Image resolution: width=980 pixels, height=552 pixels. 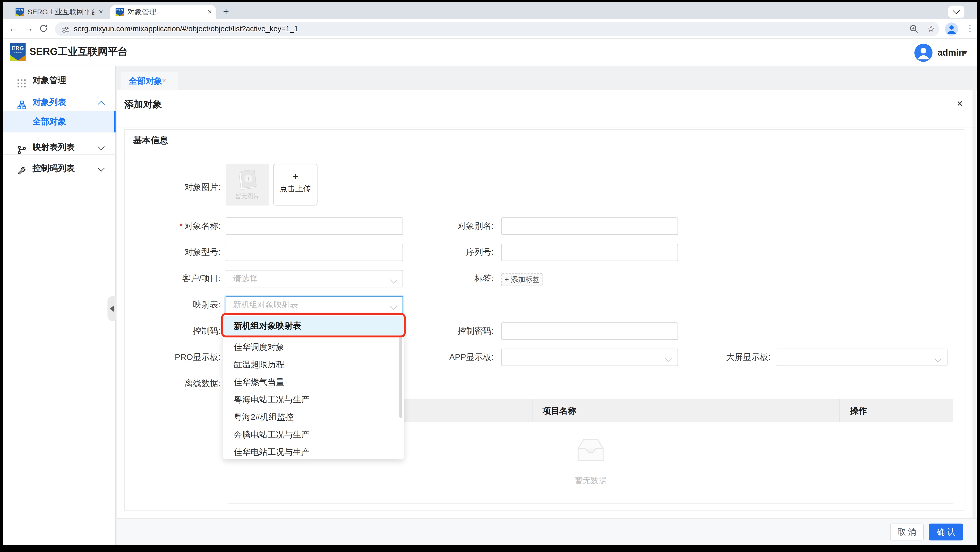 I want to click on new-tab-icon: +, so click(x=226, y=12).